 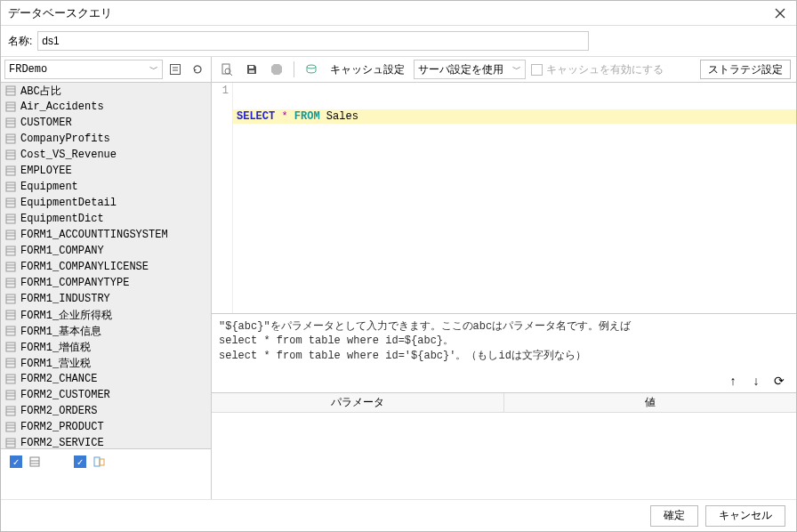 What do you see at coordinates (106, 69) in the screenshot?
I see `left-toolbar: FRDemo ﹀` at bounding box center [106, 69].